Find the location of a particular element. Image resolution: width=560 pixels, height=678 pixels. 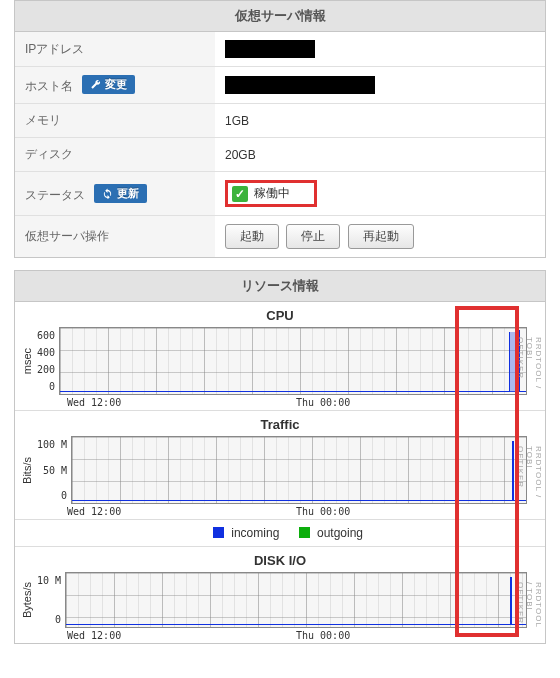

legend-incoming: incoming is located at coordinates (255, 533).